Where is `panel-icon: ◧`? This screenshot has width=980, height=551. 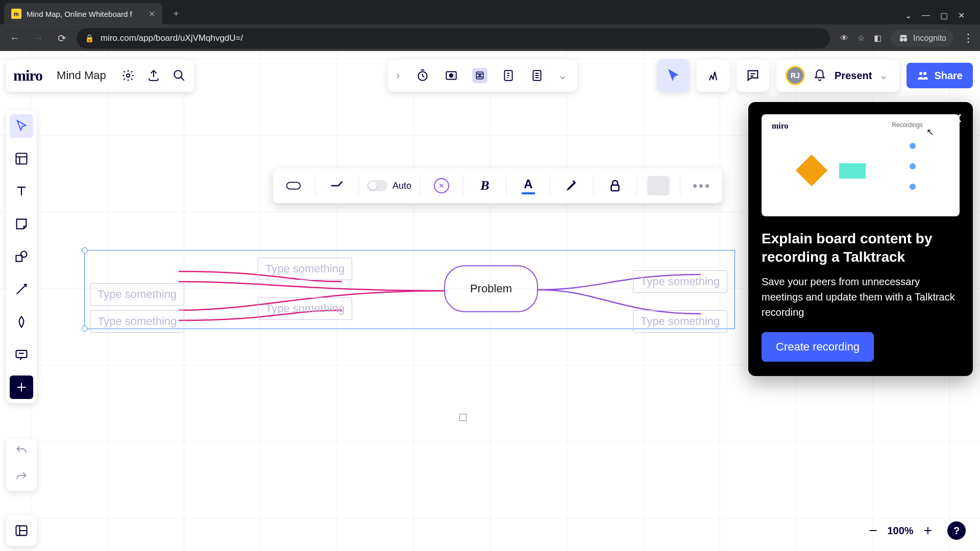 panel-icon: ◧ is located at coordinates (878, 38).